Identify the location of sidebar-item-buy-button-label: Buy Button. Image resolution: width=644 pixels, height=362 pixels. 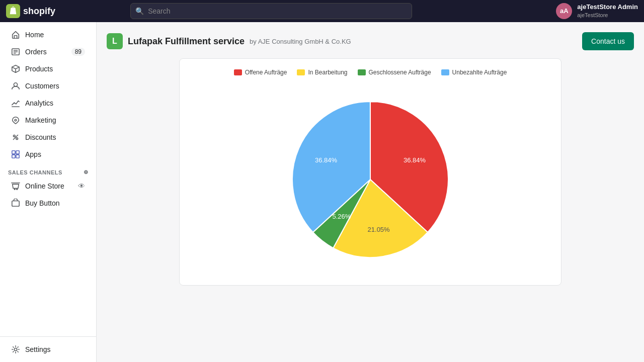
(42, 203).